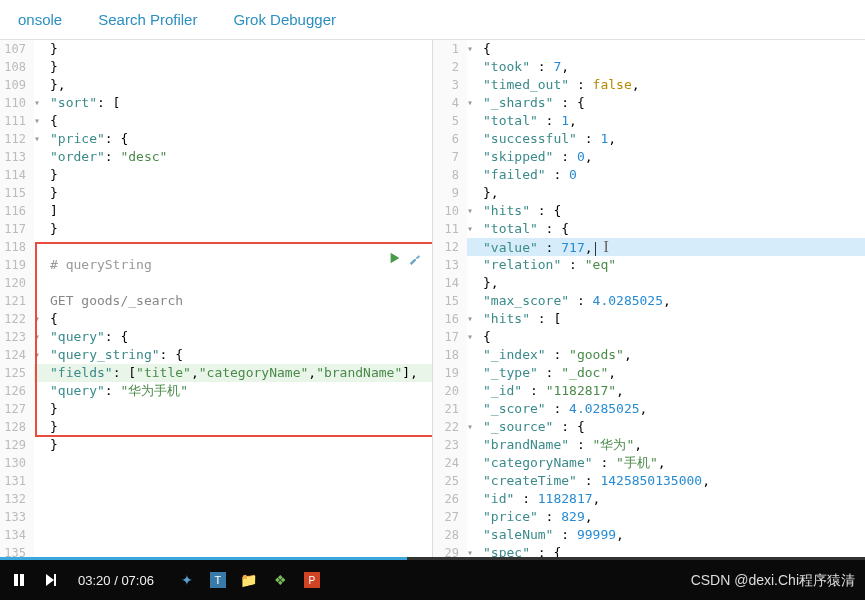  I want to click on code-line: 112▾ "price": {, so click(216, 139).